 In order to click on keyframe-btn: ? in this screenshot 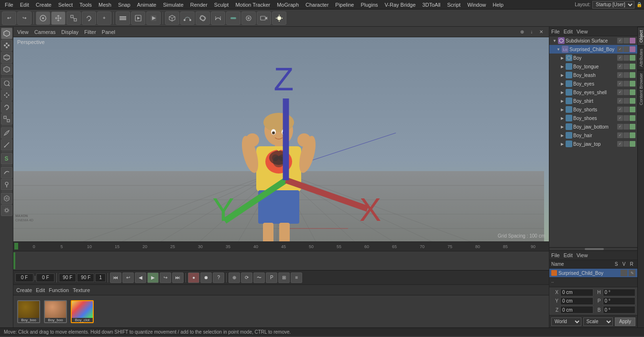, I will do `click(218, 278)`.